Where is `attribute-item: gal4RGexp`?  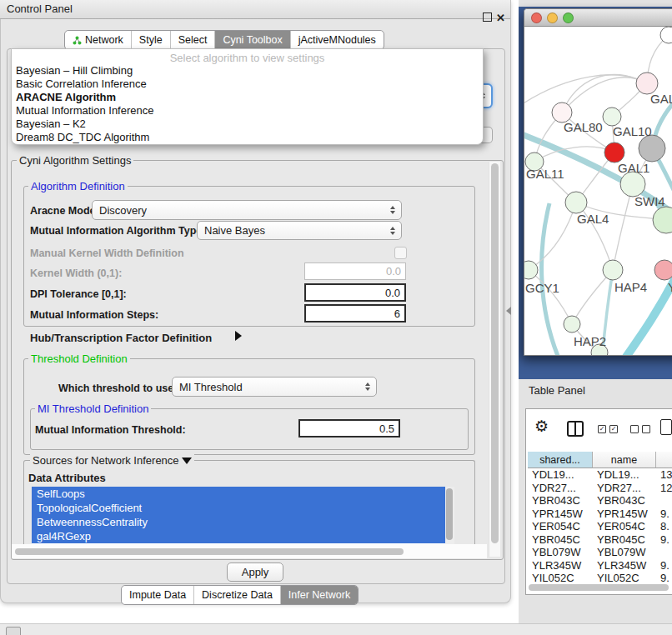
attribute-item: gal4RGexp is located at coordinates (243, 537).